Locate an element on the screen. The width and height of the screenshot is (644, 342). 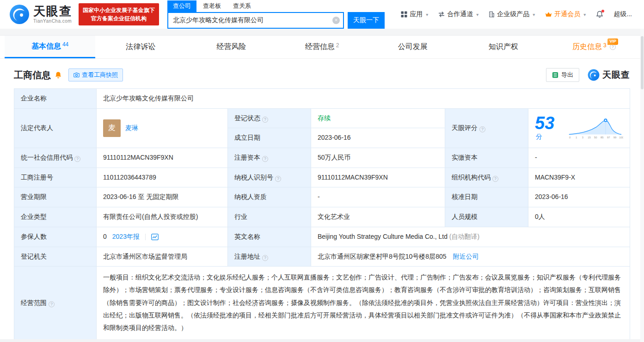
subscribe-bell-icon is located at coordinates (58, 75).